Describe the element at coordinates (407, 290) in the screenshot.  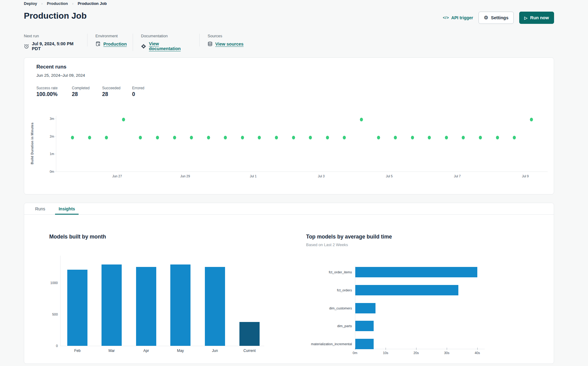
I see `model-bar-fct_orders` at that location.